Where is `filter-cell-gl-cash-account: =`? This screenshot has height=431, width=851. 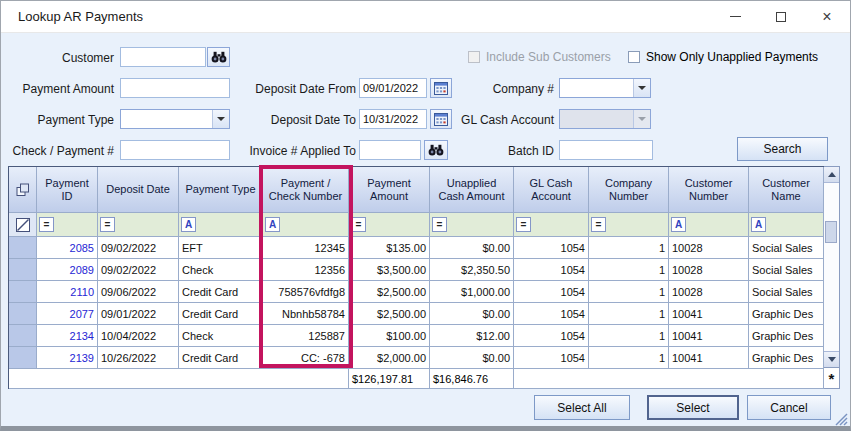 filter-cell-gl-cash-account: = is located at coordinates (552, 225).